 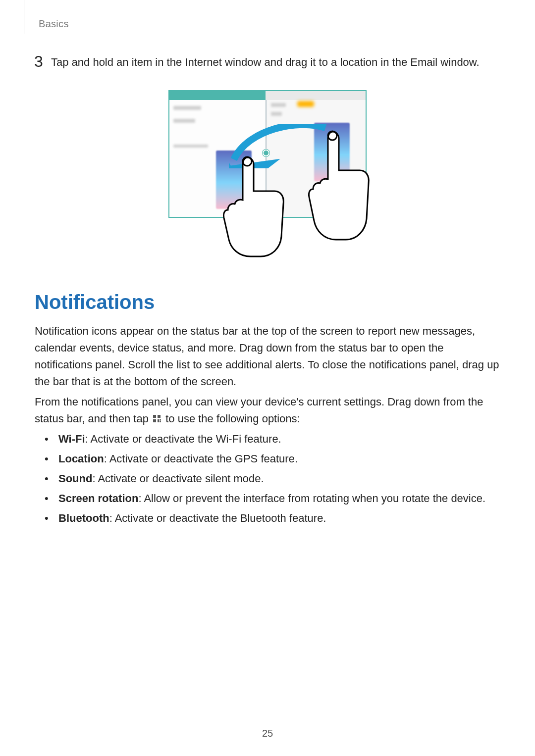 I want to click on header-divider, so click(x=24, y=17).